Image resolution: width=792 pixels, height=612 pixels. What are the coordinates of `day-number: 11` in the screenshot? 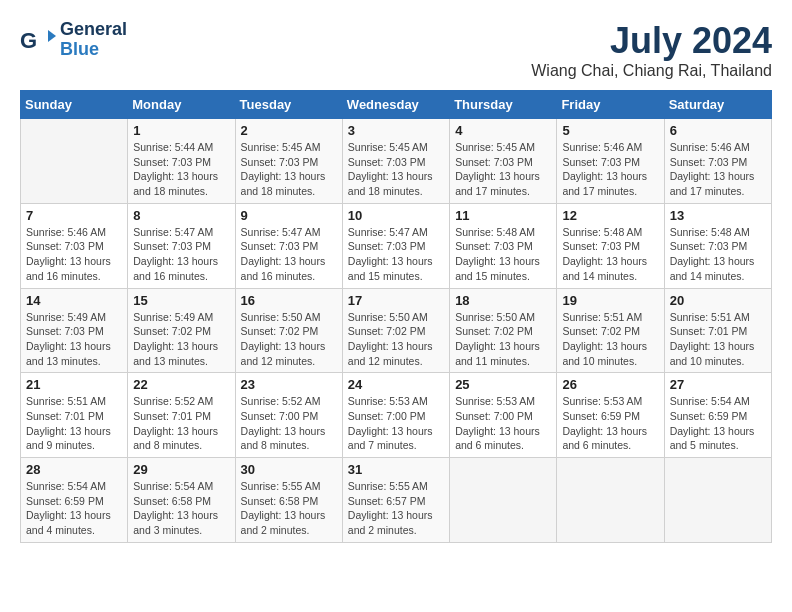 It's located at (503, 216).